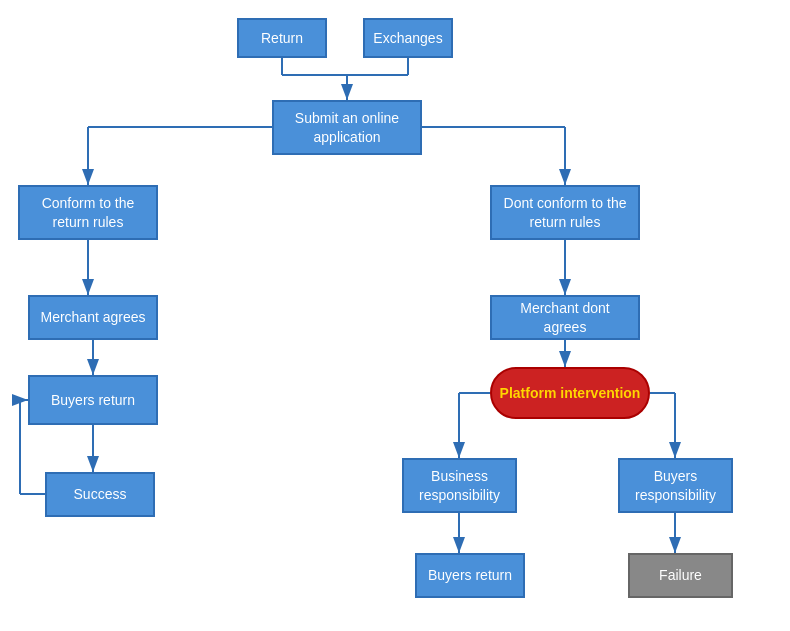  Describe the element at coordinates (565, 212) in the screenshot. I see `dont-conform-box: Dont conform to the return rules` at that location.